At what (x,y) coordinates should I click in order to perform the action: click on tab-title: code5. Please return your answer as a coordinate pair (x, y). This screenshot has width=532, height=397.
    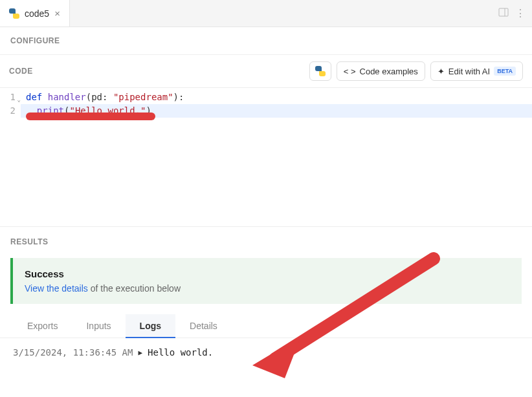
    Looking at the image, I should click on (37, 14).